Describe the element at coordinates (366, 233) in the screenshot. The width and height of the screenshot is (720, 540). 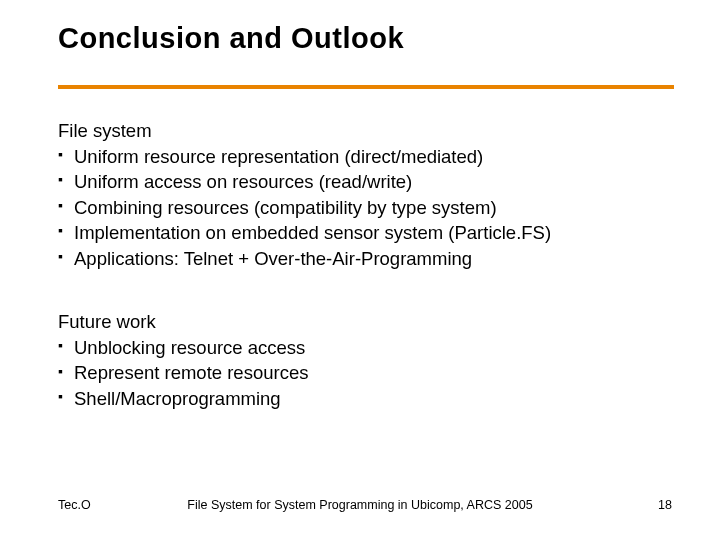
I see `list-item: Implementation on embedded sensor system…` at that location.